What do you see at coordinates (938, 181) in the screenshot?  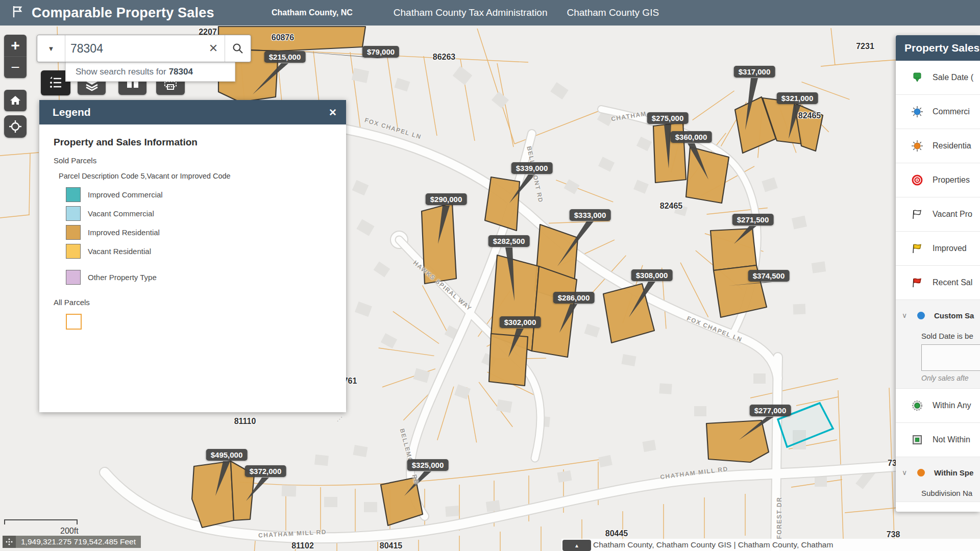 I see `panel-item-red-bullseye: Properties` at bounding box center [938, 181].